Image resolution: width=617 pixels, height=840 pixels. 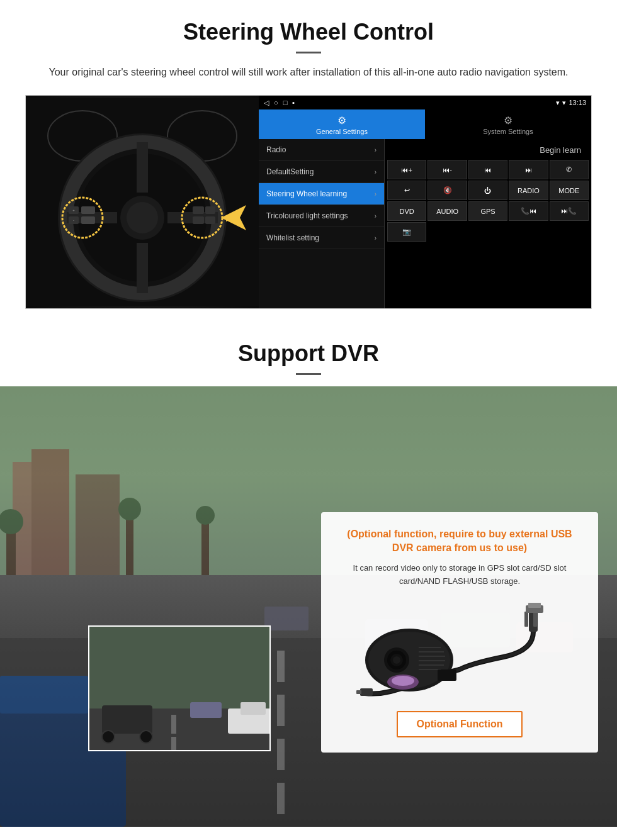 What do you see at coordinates (569, 170) in the screenshot?
I see `ctrl-btn-call: ✆` at bounding box center [569, 170].